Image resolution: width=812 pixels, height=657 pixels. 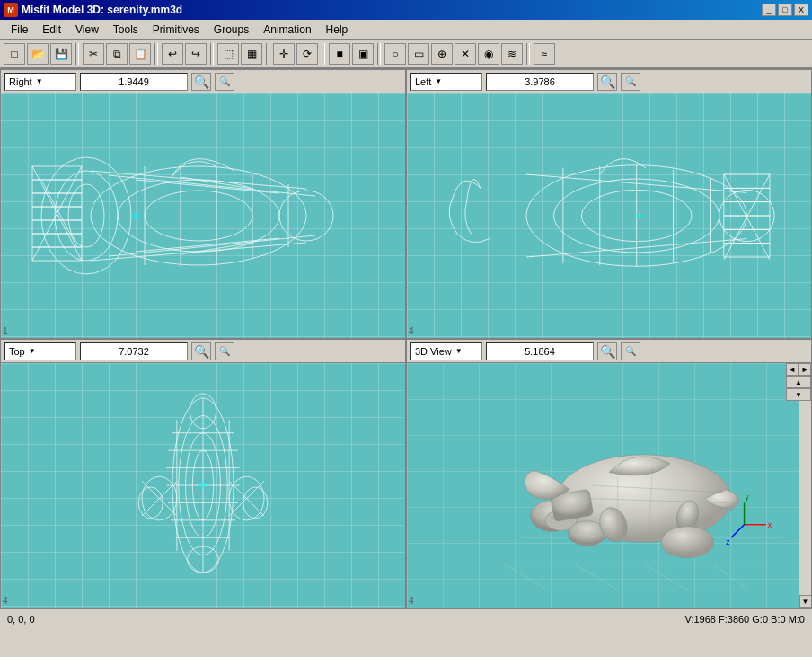 I want to click on view-select-3d: 3D View ▼, so click(x=446, y=351).